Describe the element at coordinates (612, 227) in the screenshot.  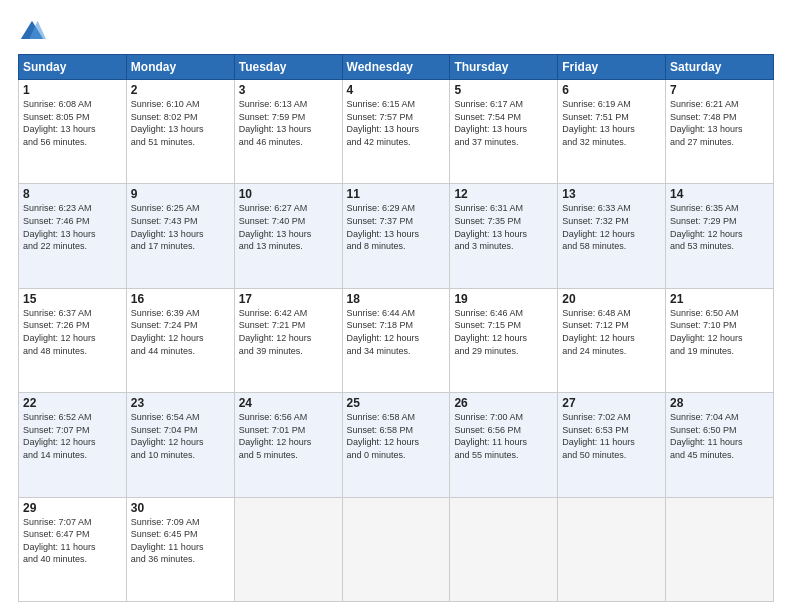
I see `day-details: Sunrise: 6:33 AM Sunset: 7:32 PM Dayligh…` at that location.